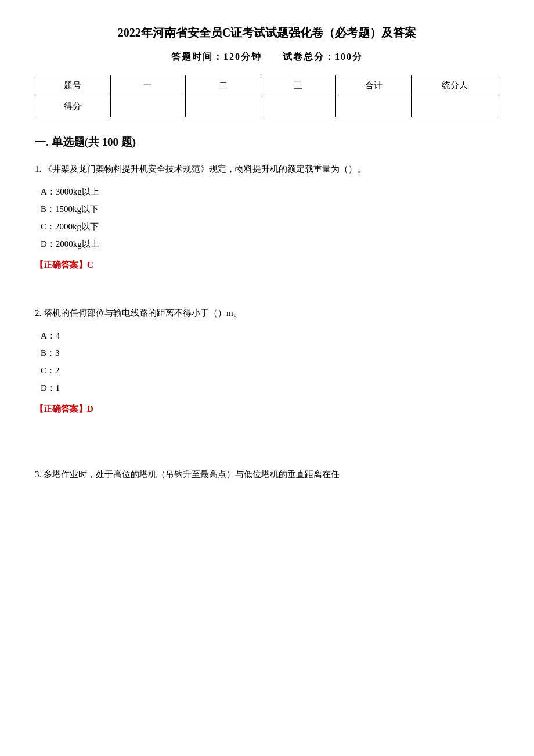 This screenshot has height=756, width=534. Describe the element at coordinates (61, 409) in the screenshot. I see `question-2-answer-bracket: 【正确答案】` at that location.